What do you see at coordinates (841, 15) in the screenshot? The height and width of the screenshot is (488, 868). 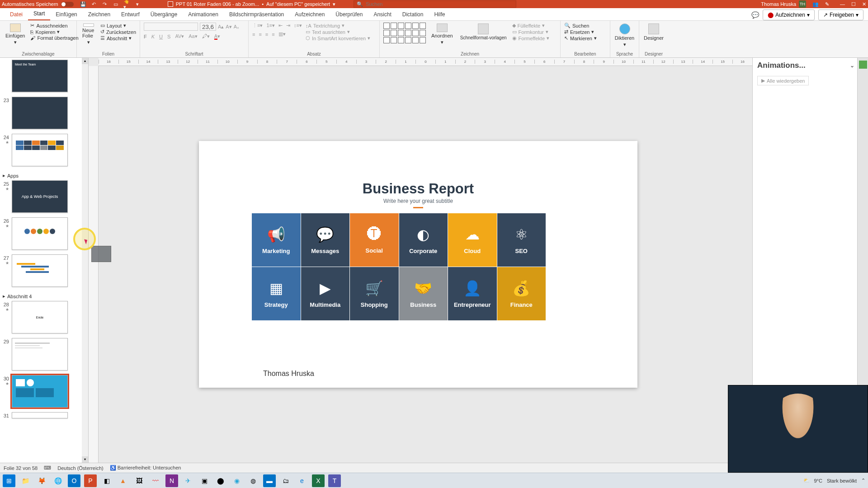 I see `share-button: ↗Freigeben▾` at bounding box center [841, 15].